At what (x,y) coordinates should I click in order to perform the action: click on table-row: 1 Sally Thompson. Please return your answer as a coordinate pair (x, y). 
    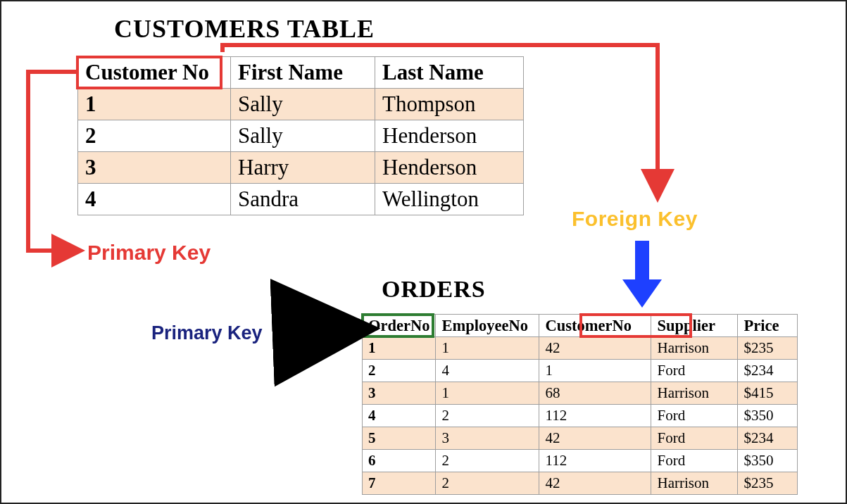
    Looking at the image, I should click on (301, 104).